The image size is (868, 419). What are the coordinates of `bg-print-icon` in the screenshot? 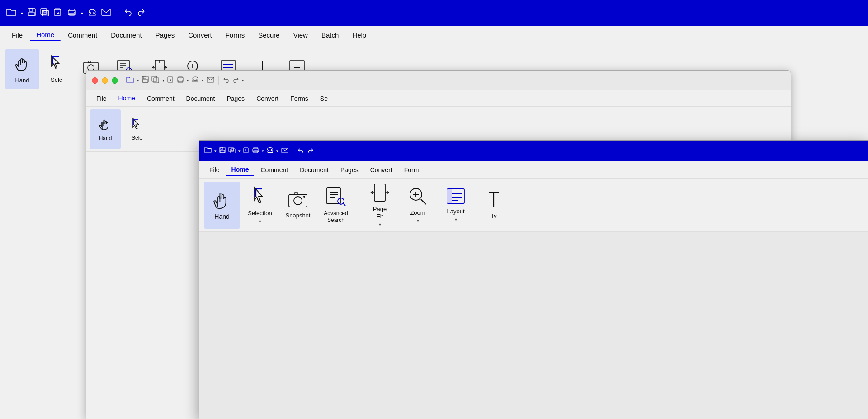 It's located at (72, 14).